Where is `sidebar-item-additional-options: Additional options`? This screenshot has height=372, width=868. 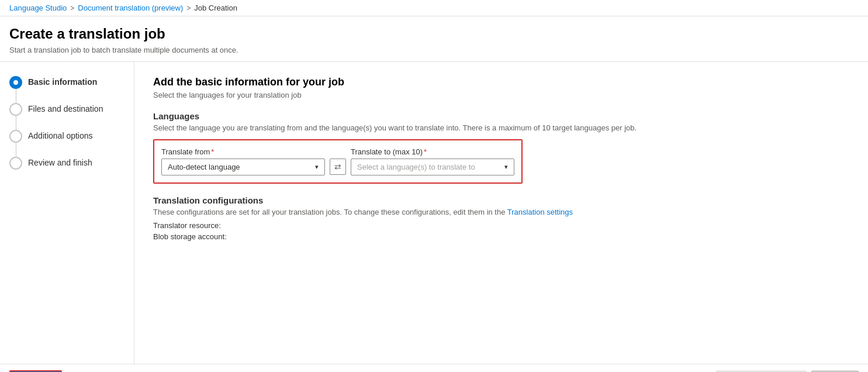
sidebar-item-additional-options: Additional options is located at coordinates (67, 136).